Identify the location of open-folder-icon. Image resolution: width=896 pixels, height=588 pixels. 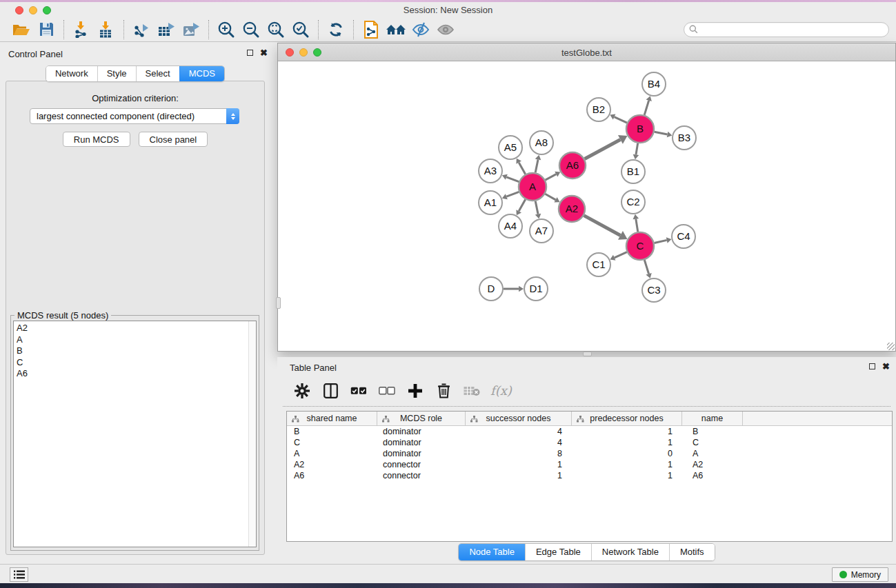
(21, 30).